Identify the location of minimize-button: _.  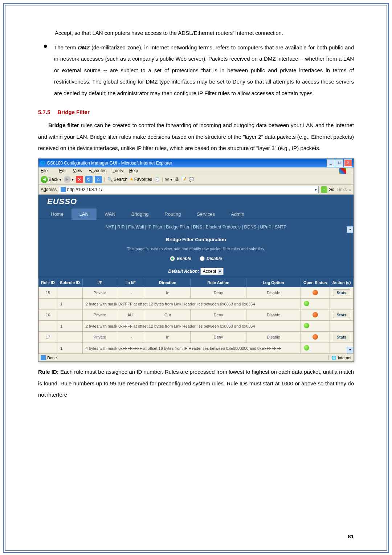
(331, 163).